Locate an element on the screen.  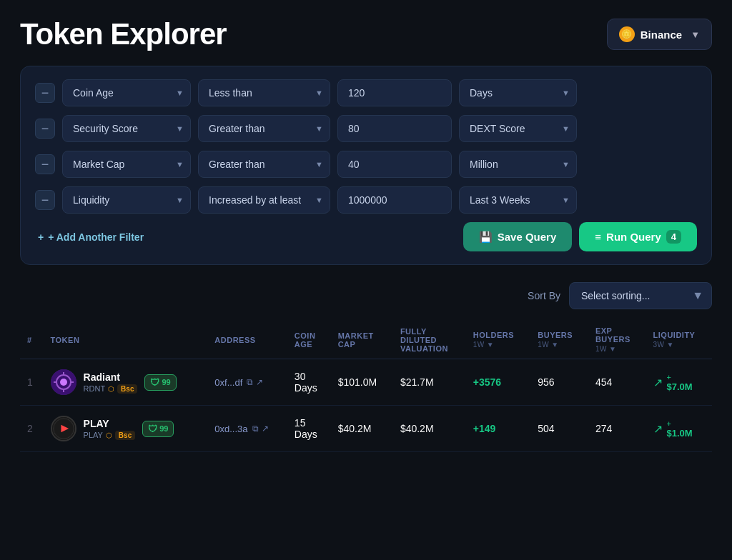
filter-row: − Liquidity Coin Age Security Score Mark… is located at coordinates (366, 200).